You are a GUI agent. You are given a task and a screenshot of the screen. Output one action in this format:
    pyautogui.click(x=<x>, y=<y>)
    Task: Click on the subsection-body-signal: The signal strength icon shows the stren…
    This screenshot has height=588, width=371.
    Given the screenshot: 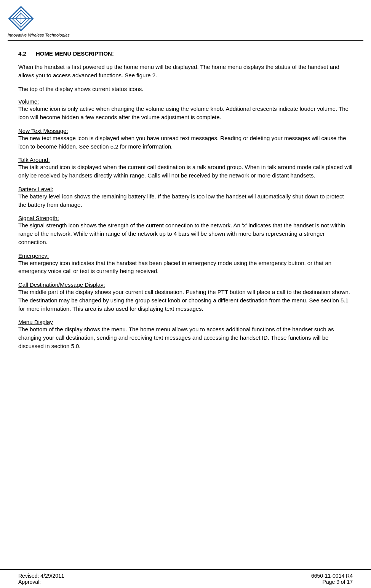 What is the action you would take?
    pyautogui.click(x=186, y=234)
    